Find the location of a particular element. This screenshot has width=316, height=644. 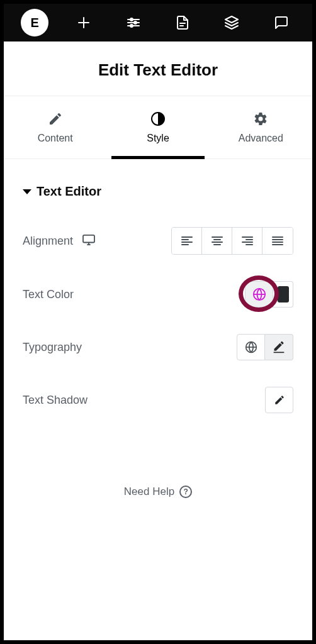

text-color-row: Text Color is located at coordinates (158, 294).